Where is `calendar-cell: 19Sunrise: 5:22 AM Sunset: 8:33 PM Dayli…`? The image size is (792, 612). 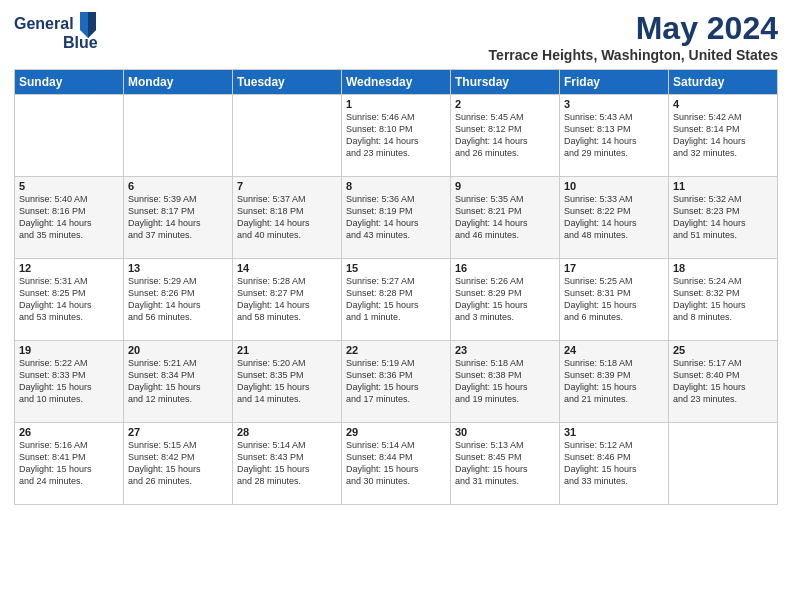 calendar-cell: 19Sunrise: 5:22 AM Sunset: 8:33 PM Dayli… is located at coordinates (70, 382).